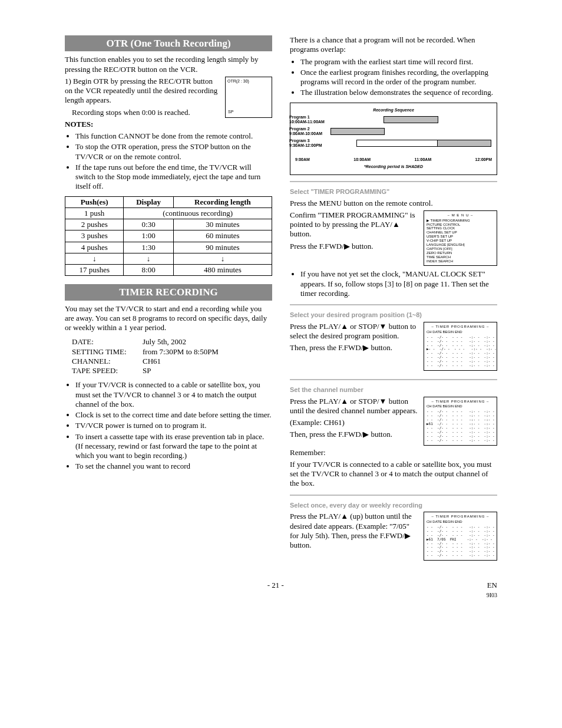 Image resolution: width=562 pixels, height=728 pixels. Describe the element at coordinates (249, 97) in the screenshot. I see `otr-osd-box: OTR(2 : 30) SP` at that location.